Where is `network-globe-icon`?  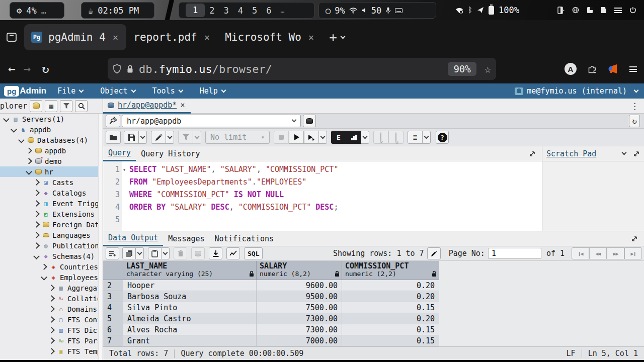
network-globe-icon is located at coordinates (576, 10).